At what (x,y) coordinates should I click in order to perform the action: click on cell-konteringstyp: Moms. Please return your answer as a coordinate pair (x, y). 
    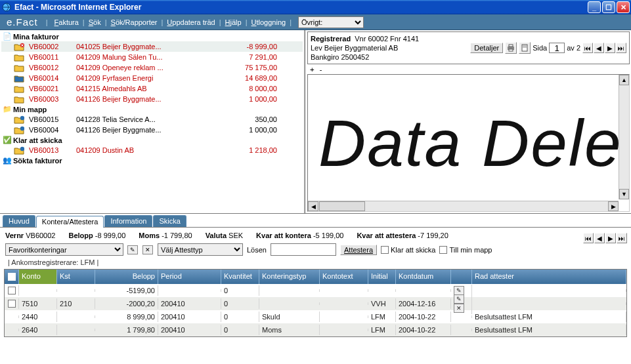
    Looking at the image, I should click on (290, 330).